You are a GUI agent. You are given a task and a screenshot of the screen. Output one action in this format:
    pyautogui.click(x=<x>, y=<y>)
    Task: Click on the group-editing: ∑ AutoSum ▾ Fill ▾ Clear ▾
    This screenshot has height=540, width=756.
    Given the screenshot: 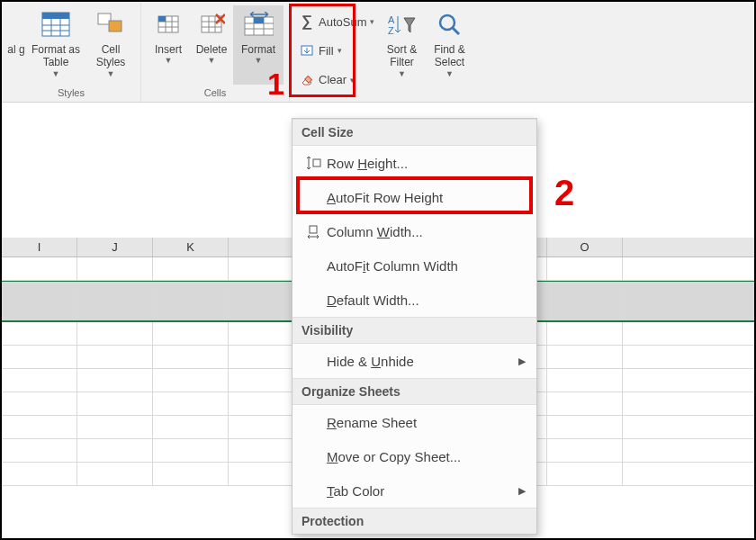 What is the action you would take?
    pyautogui.click(x=384, y=52)
    